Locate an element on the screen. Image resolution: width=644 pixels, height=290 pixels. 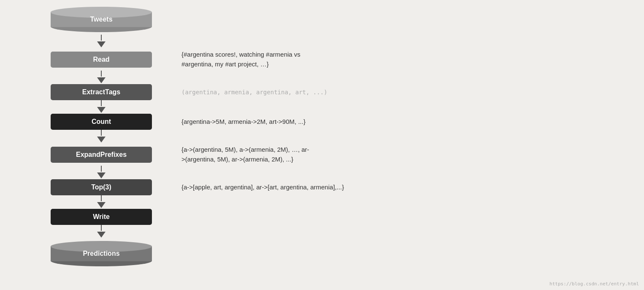
extracttags-node: ExtractTags is located at coordinates (101, 92).